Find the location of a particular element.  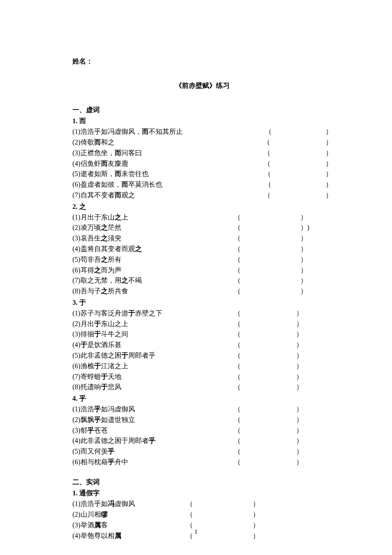

item-text: (6)盈虚者如彼，而卒莫消长也 is located at coordinates (118, 185).